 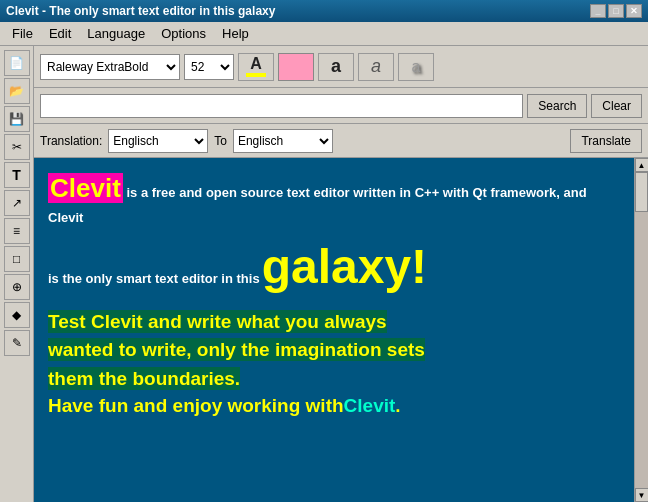 What do you see at coordinates (370, 406) in the screenshot?
I see `last-clevit-text: Clevit` at bounding box center [370, 406].